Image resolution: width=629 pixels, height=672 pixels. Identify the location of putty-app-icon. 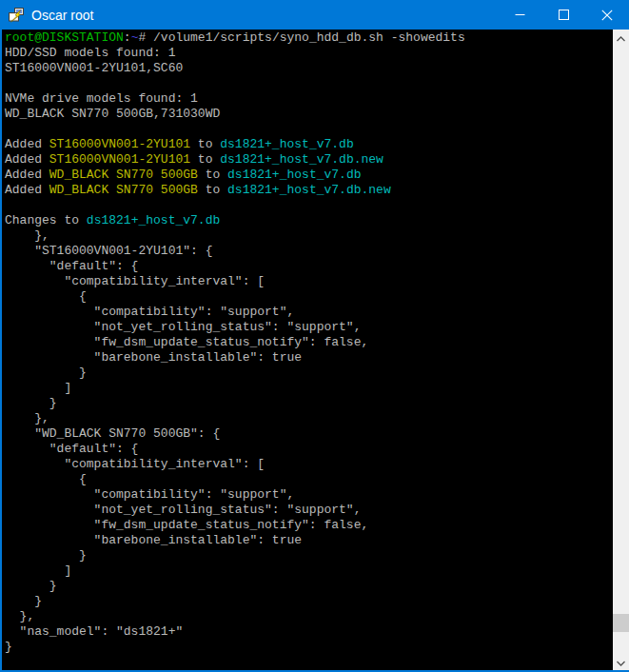
(16, 15).